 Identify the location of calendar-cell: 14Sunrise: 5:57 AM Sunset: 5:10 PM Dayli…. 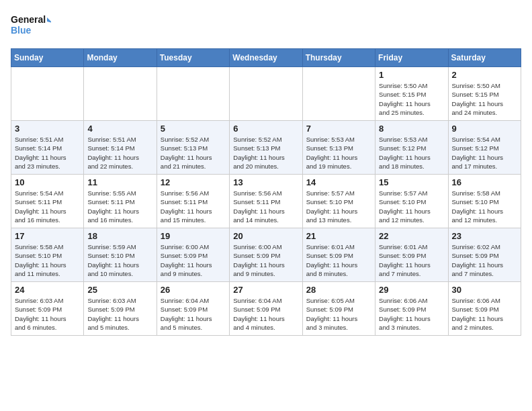
(339, 201).